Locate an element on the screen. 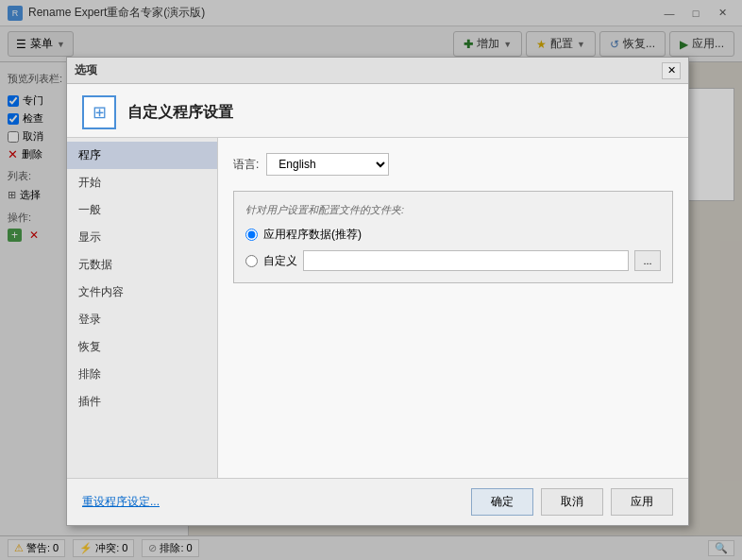  language-row: 语言: English 中文 Deutsch Français 日本語 is located at coordinates (453, 164).